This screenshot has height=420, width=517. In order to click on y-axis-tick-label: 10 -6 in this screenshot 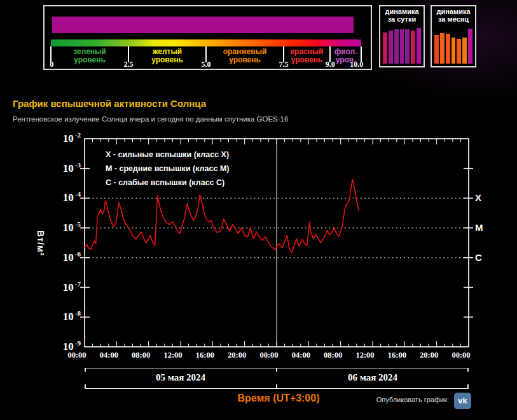, I will do `click(62, 257)`.